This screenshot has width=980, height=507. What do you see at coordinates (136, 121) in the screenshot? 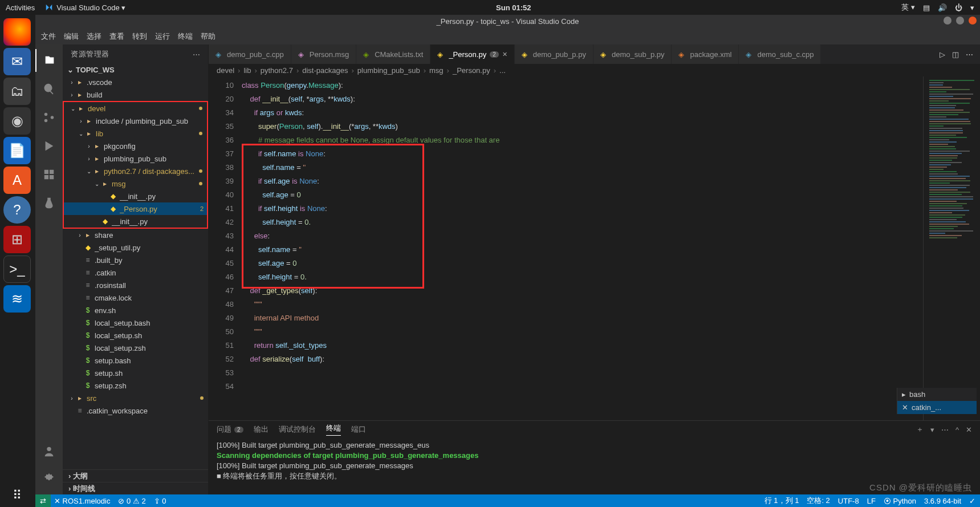
I see `tree-row: ›▸include / plumbing_pub_sub` at bounding box center [136, 121].